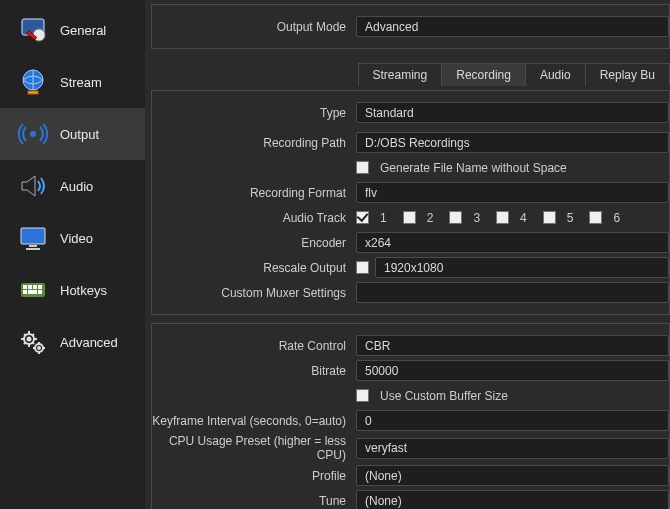 The height and width of the screenshot is (509, 670). I want to click on gen-filename-nospace-label: Generate File Name without Space, so click(474, 168).